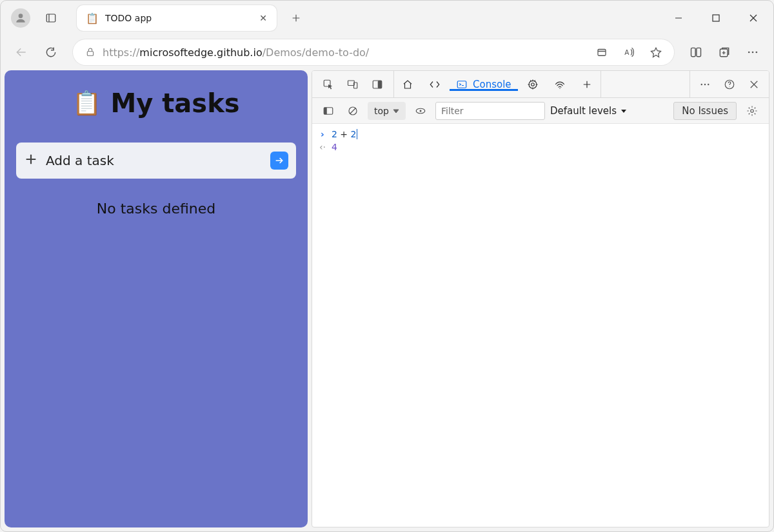 The height and width of the screenshot is (532, 774). I want to click on console-result: 4, so click(334, 147).